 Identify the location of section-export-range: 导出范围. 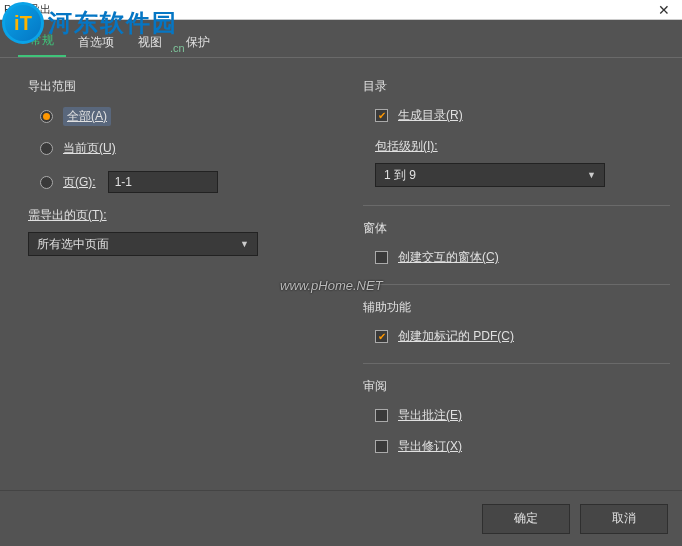
(182, 86).